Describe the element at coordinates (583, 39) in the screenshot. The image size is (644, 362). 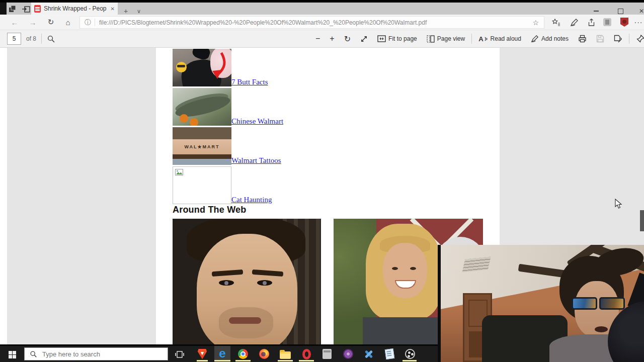
I see `print-button` at that location.